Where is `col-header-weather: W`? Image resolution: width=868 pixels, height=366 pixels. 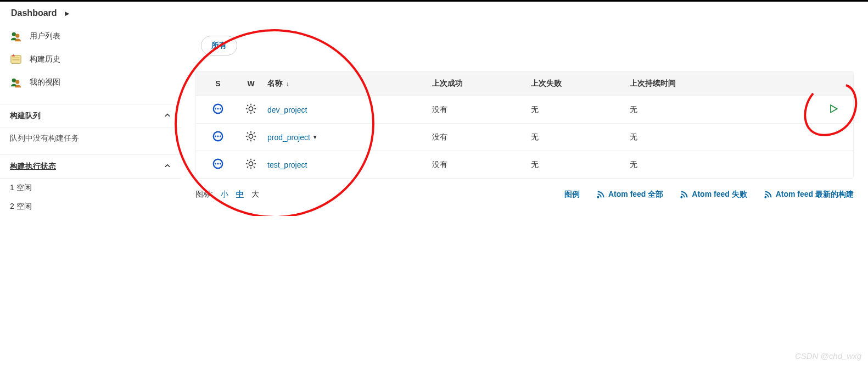
col-header-weather: W is located at coordinates (251, 84).